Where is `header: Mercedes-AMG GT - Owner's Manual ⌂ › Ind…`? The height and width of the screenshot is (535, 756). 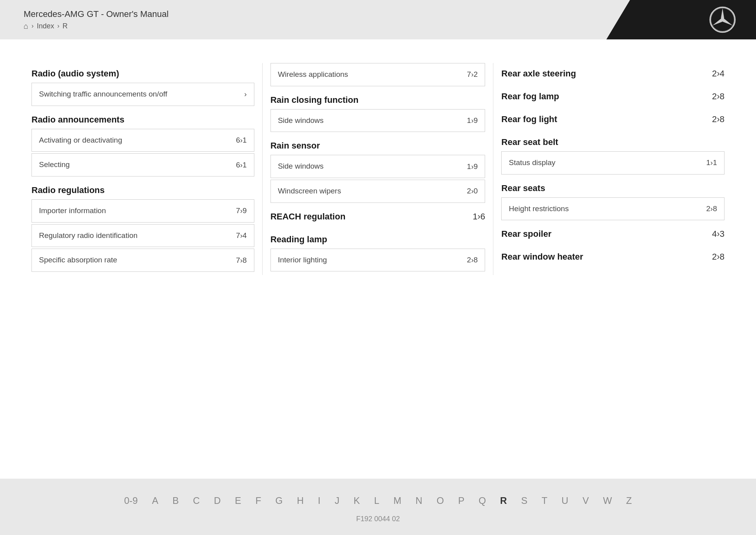 header: Mercedes-AMG GT - Owner's Manual ⌂ › Ind… is located at coordinates (378, 20).